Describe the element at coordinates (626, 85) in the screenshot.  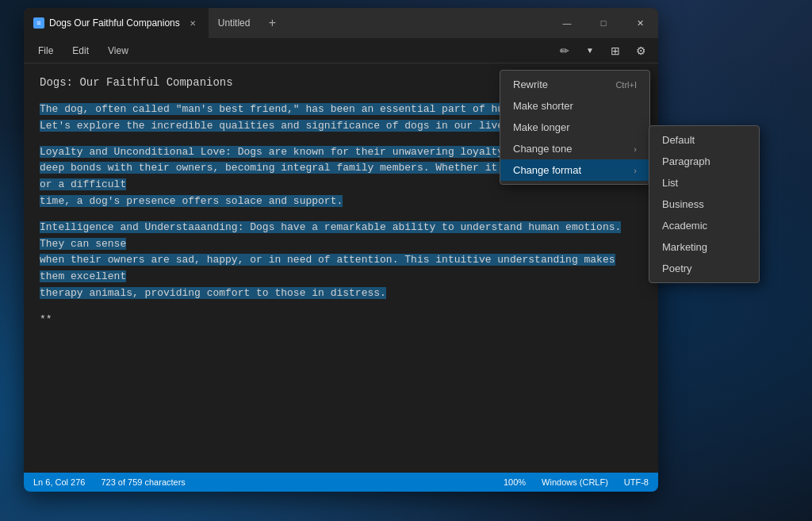
I see `ctx-rewrite-shortcut: Ctrl+I` at that location.